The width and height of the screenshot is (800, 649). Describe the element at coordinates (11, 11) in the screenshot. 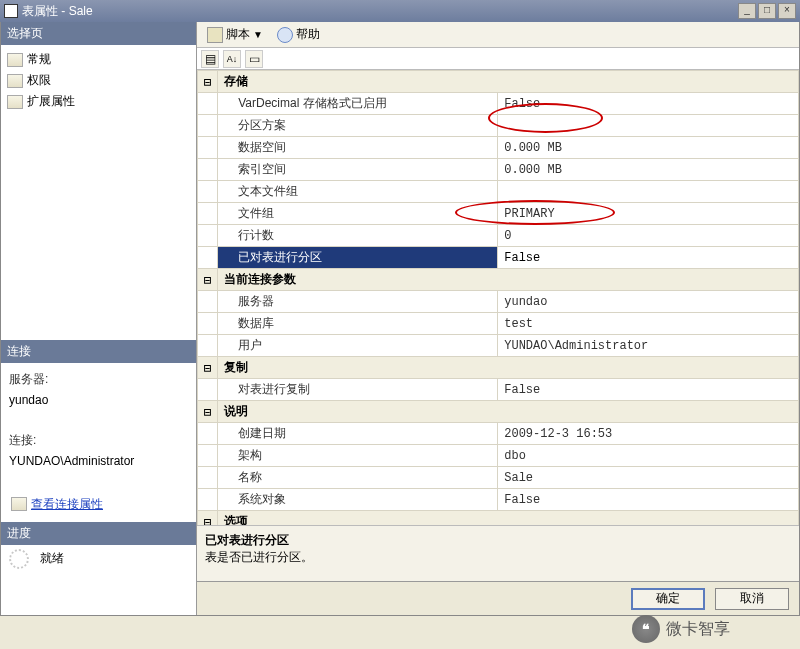

I see `app-icon` at that location.